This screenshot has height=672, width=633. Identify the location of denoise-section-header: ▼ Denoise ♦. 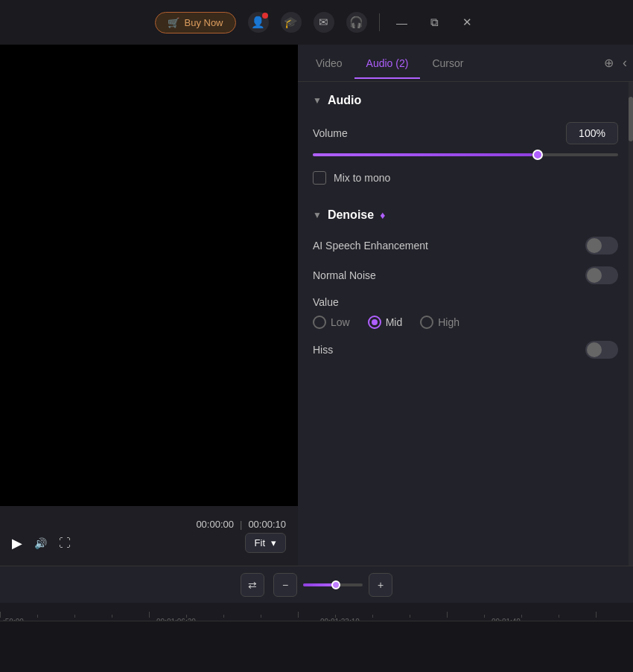
(465, 215).